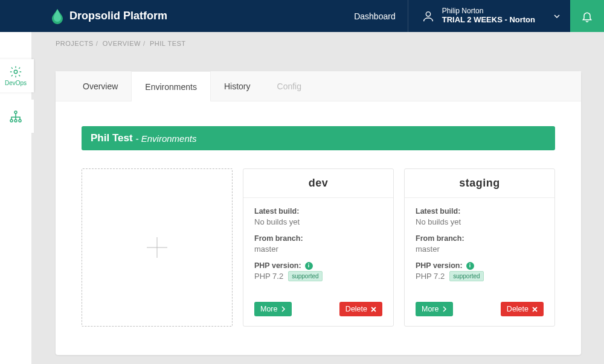 The height and width of the screenshot is (364, 604). What do you see at coordinates (318, 247) in the screenshot?
I see `env-card-dev: dev Latest build: No builds yet From bra…` at bounding box center [318, 247].